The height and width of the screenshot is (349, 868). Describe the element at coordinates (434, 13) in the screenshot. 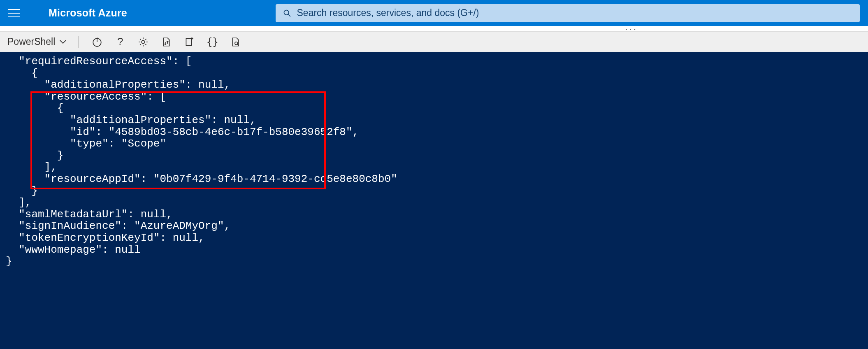

I see `azure-header: Microsoft Azure` at that location.